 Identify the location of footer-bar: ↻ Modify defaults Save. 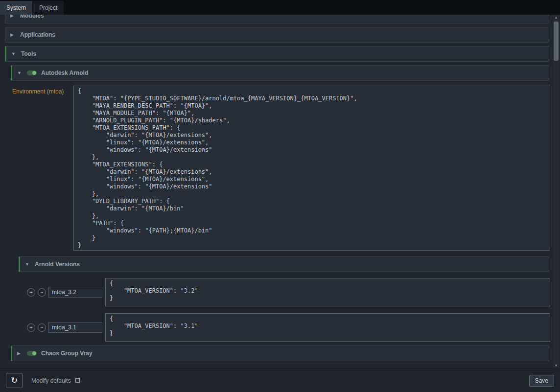
(280, 380).